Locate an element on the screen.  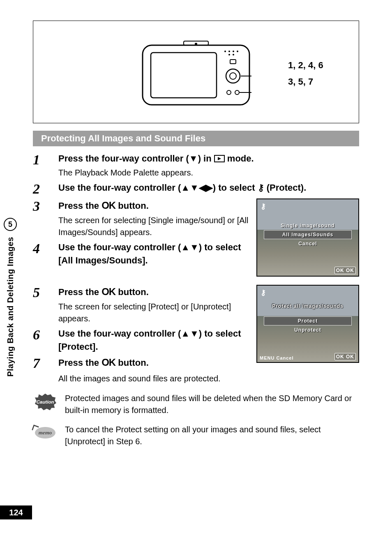
step-number: 3 is located at coordinates (41, 206).